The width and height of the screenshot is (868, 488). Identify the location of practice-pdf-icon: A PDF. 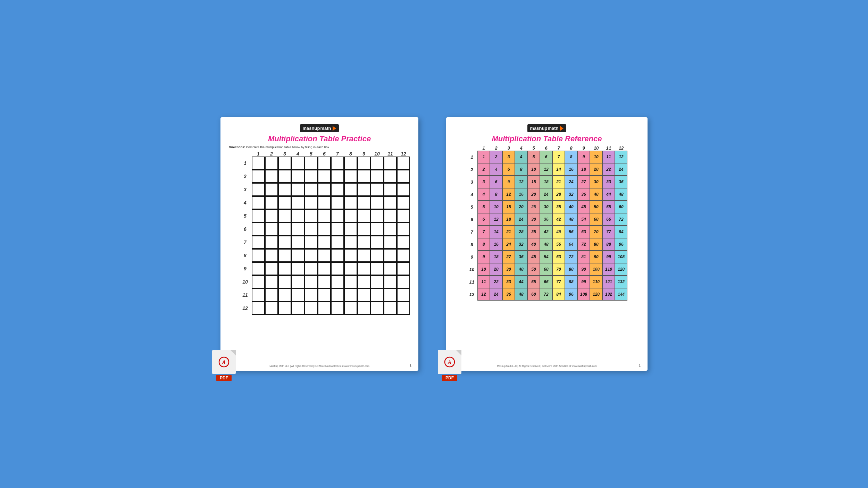
(224, 365).